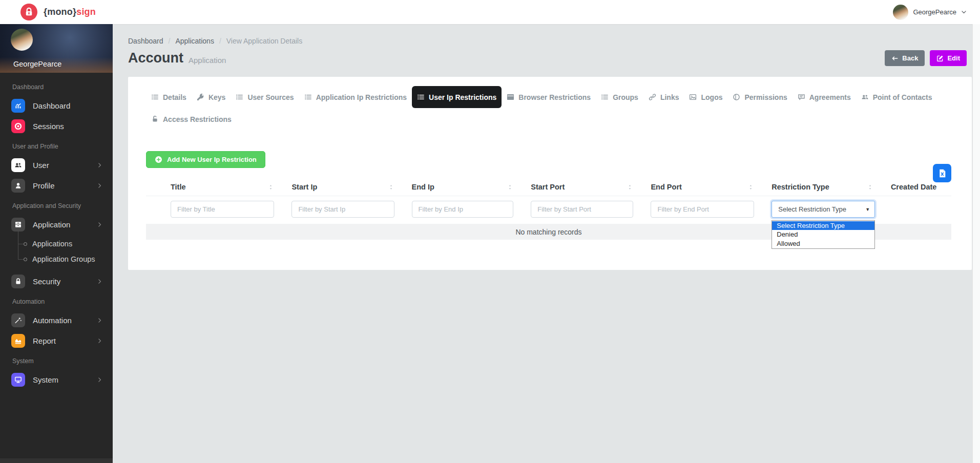  What do you see at coordinates (56, 244) in the screenshot?
I see `sidebar: GeorgePearce DashboardDashboardSessionsU…` at bounding box center [56, 244].